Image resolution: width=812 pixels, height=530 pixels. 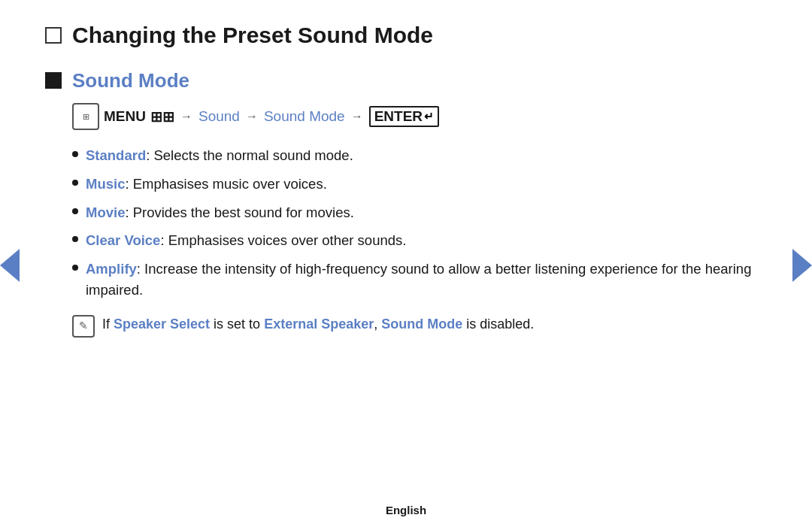 I want to click on arrow-1: →, so click(x=186, y=117).